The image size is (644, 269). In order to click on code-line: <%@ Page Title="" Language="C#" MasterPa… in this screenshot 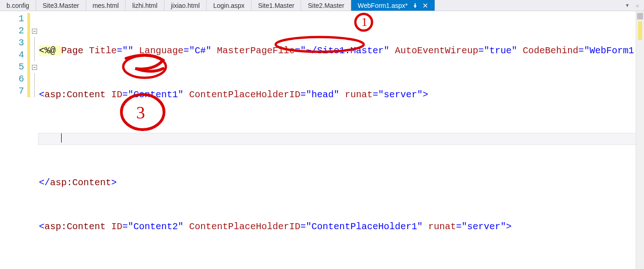, I will do `click(341, 51)`.